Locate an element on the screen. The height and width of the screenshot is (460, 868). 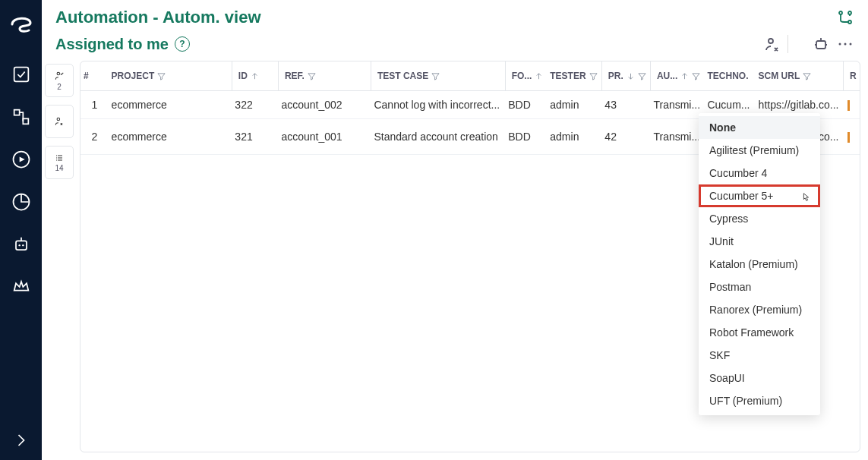
sort-desc-icon is located at coordinates (630, 76).